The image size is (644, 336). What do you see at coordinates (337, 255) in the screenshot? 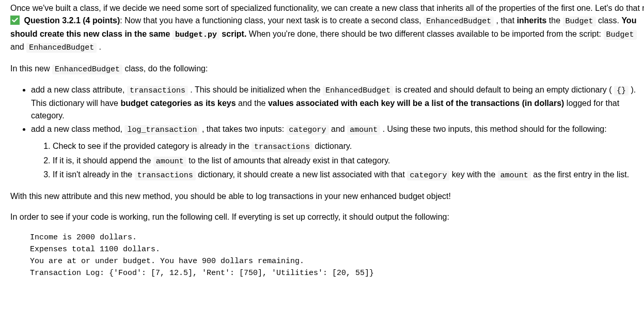
I see `expected-output: Income is 2000 dollars. Expenses total 1…` at bounding box center [337, 255].